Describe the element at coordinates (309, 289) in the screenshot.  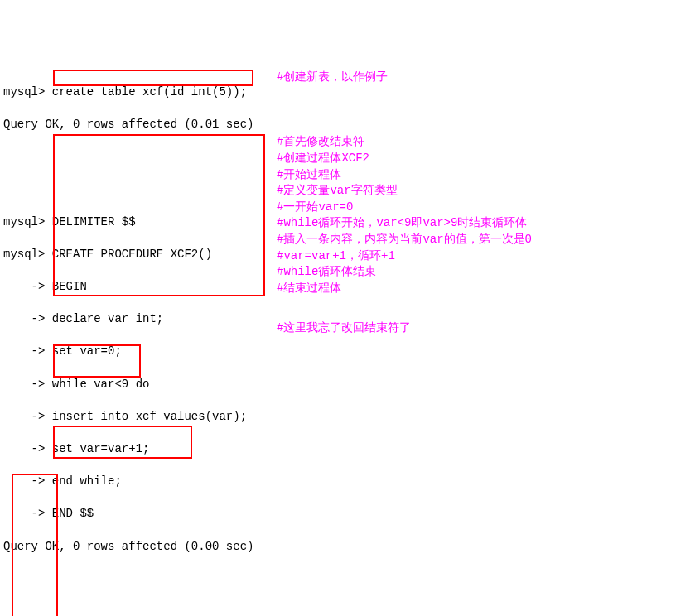
I see `comment-end: #结束过程体` at that location.